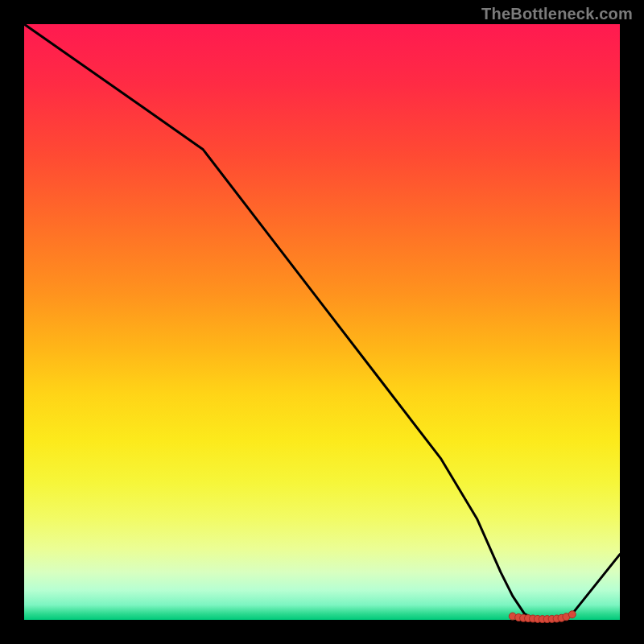 This screenshot has height=644, width=644. What do you see at coordinates (557, 14) in the screenshot?
I see `watermark-text: TheBottleneck.com` at bounding box center [557, 14].